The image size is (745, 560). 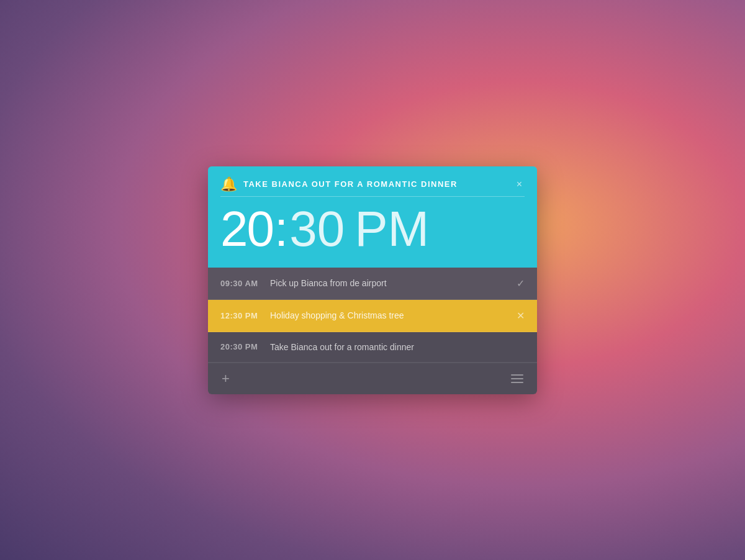 I want to click on widget-header: 🔔 TAKE BIANCA OUT FOR A ROMANTIC DINNER …, so click(x=372, y=217).